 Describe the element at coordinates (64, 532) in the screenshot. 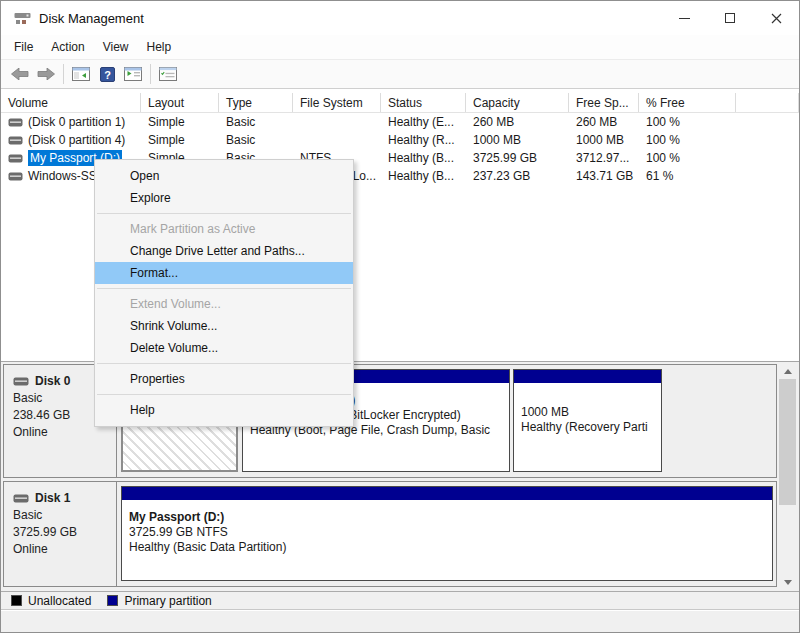

I see `disk1-size: 3725.99 GB` at that location.